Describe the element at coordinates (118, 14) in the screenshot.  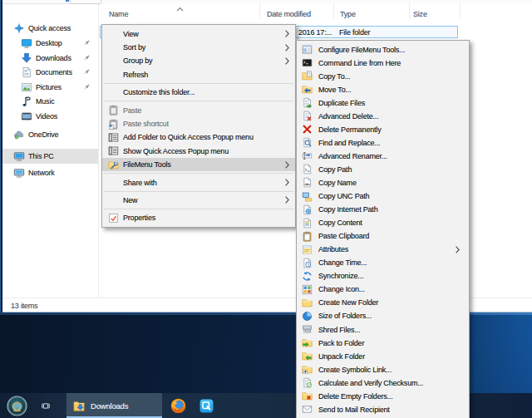
I see `column-header-name: Name` at that location.